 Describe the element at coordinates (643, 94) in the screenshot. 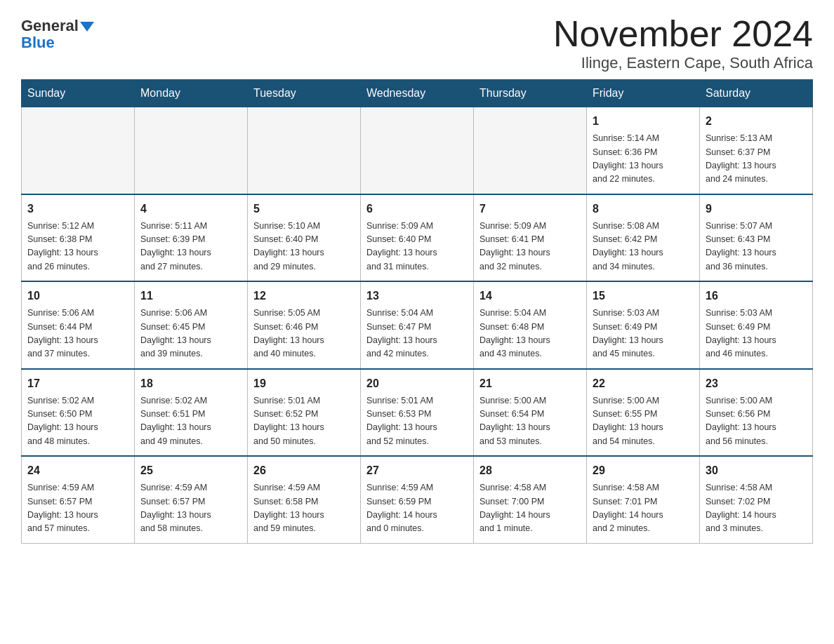

I see `weekday-header-friday: Friday` at that location.